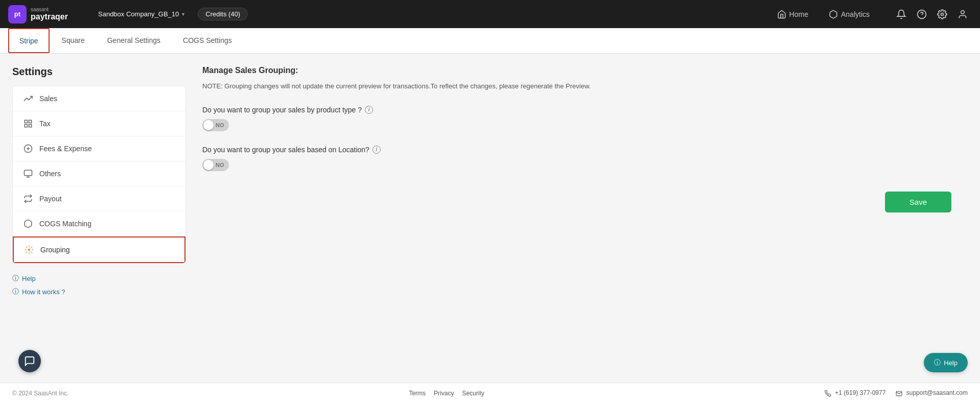 This screenshot has width=980, height=403. I want to click on company-selector: Sandbox Company_GB_10 ▾, so click(141, 14).